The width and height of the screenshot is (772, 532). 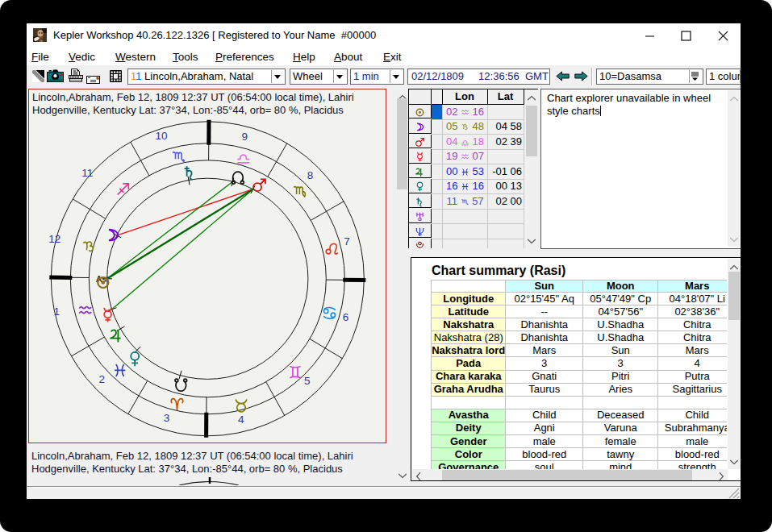 I want to click on svg-text: 8, so click(x=311, y=176).